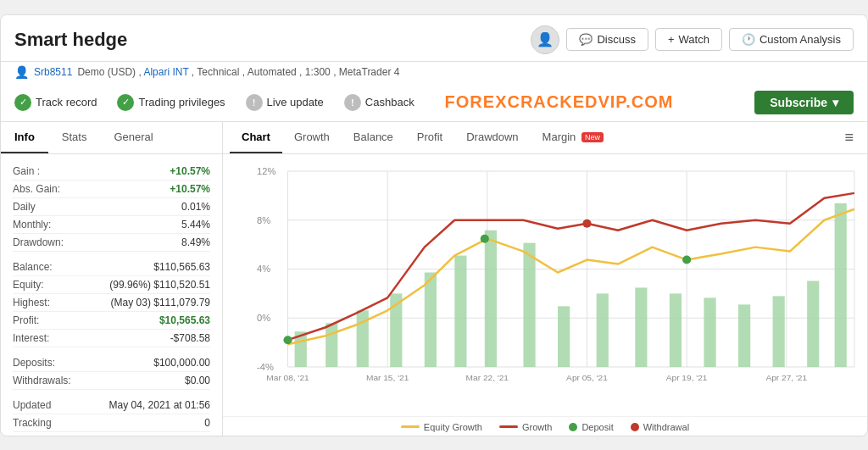 The width and height of the screenshot is (868, 450). Describe the element at coordinates (32, 423) in the screenshot. I see `tracking-label: Tracking` at that location.